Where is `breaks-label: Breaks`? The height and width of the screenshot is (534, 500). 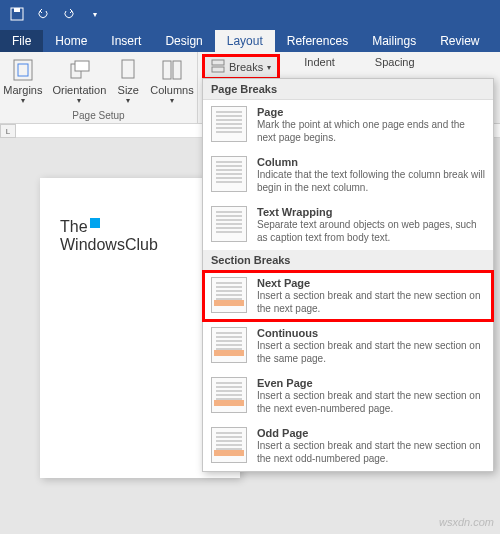 breaks-label: Breaks is located at coordinates (246, 67).